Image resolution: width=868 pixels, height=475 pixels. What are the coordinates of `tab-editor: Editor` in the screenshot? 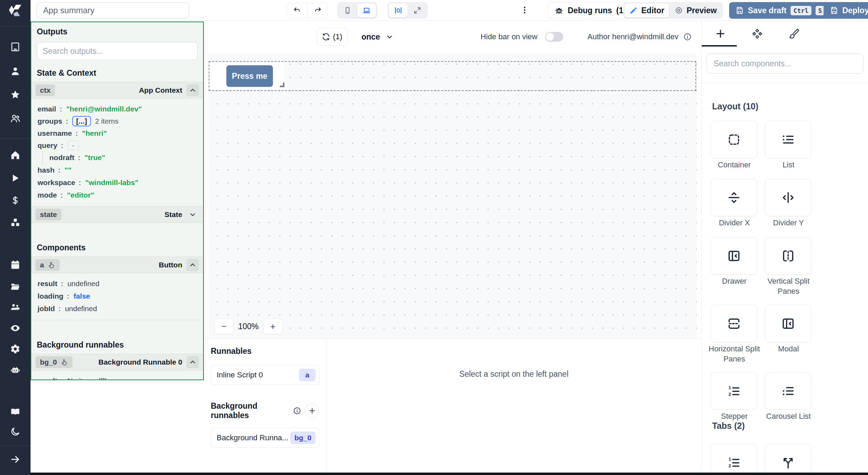 It's located at (647, 10).